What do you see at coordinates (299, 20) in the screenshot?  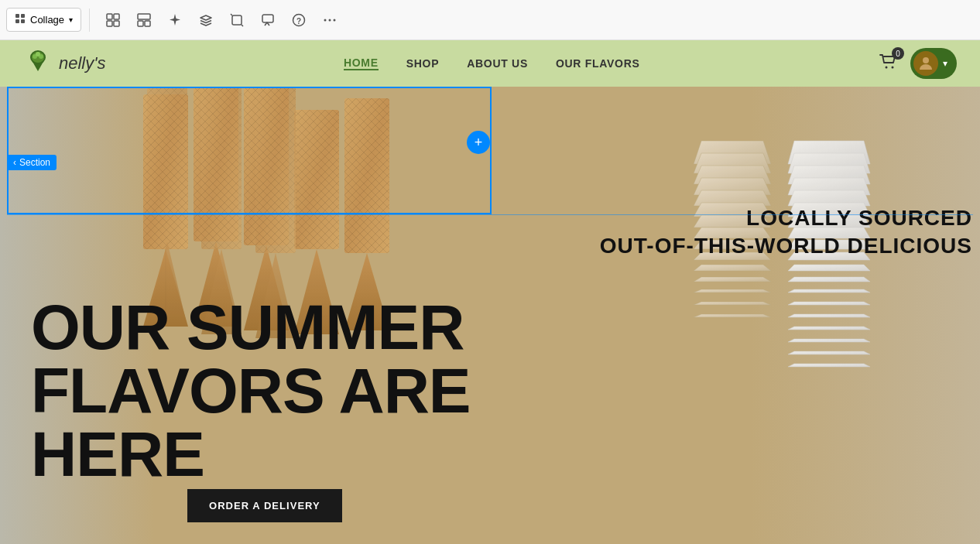 I see `help-icon: ?` at bounding box center [299, 20].